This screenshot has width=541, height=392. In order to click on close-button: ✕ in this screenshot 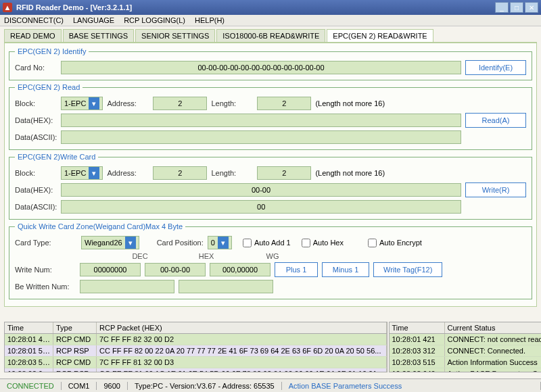, I will do `click(532, 7)`.